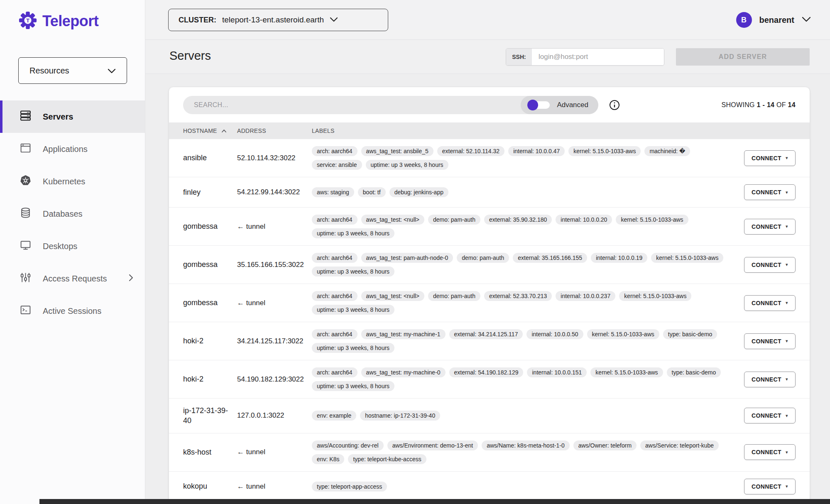 The height and width of the screenshot is (504, 830). What do you see at coordinates (72, 181) in the screenshot?
I see `sidebar-item-kubernetes: Kubernetes` at bounding box center [72, 181].